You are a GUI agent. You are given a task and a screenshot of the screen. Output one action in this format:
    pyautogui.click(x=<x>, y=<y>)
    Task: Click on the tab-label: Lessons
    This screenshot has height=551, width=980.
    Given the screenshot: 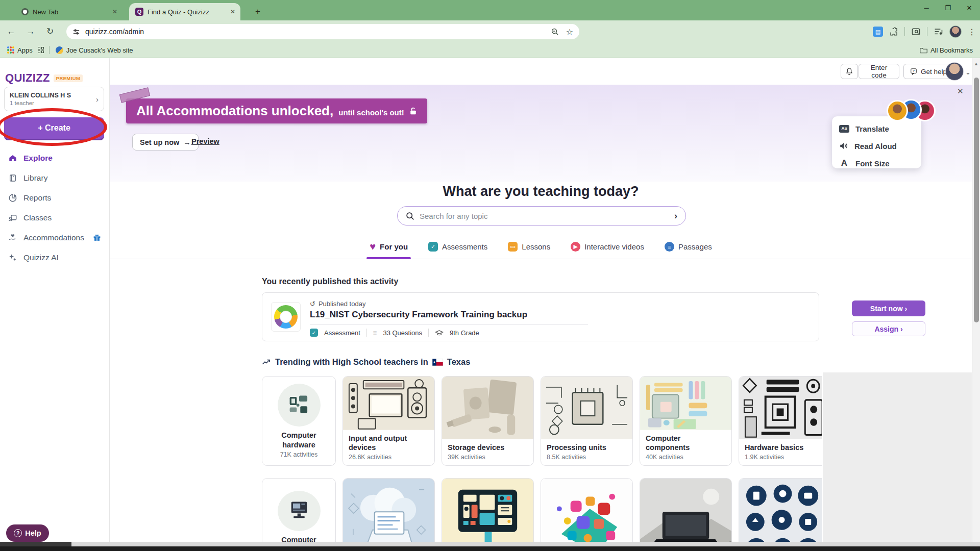 What is the action you would take?
    pyautogui.click(x=536, y=247)
    